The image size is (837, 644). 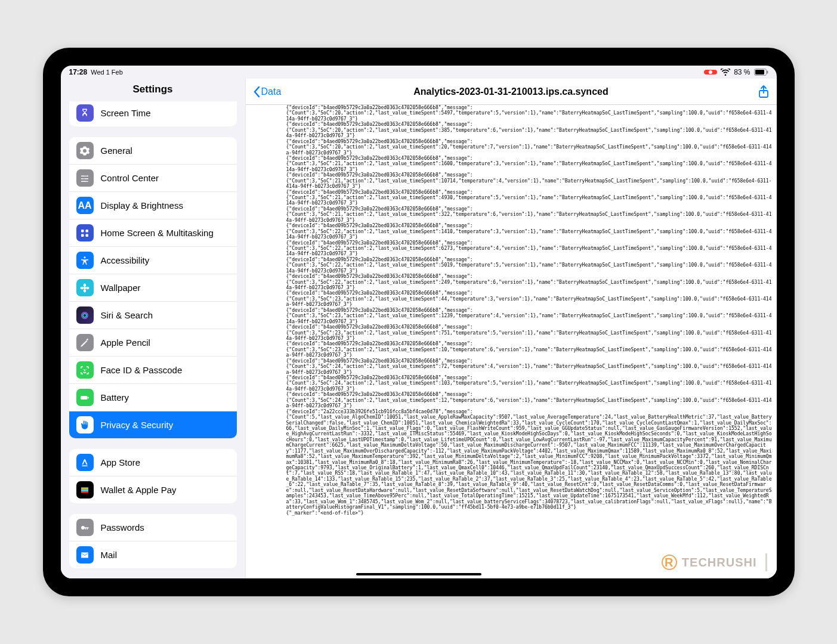 I want to click on watermark-text: TECHRUSHI, so click(x=719, y=563).